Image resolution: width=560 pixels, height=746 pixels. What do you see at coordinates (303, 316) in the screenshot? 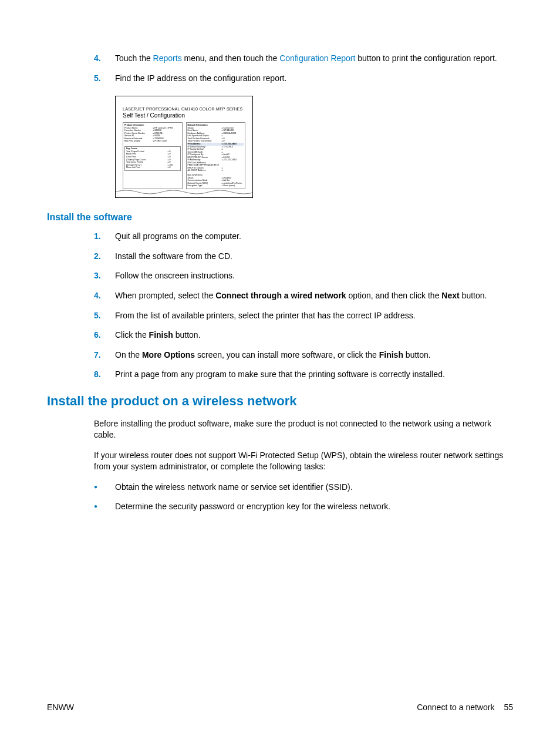
I see `sw-step-5: 5. From the list of available printers, …` at bounding box center [303, 316].